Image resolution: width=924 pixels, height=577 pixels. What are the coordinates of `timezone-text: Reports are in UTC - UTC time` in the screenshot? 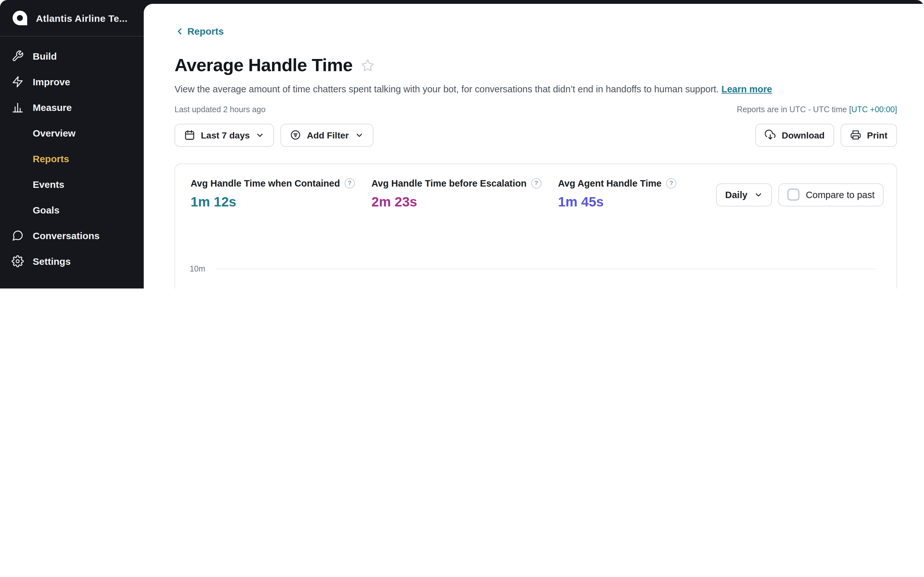 It's located at (792, 109).